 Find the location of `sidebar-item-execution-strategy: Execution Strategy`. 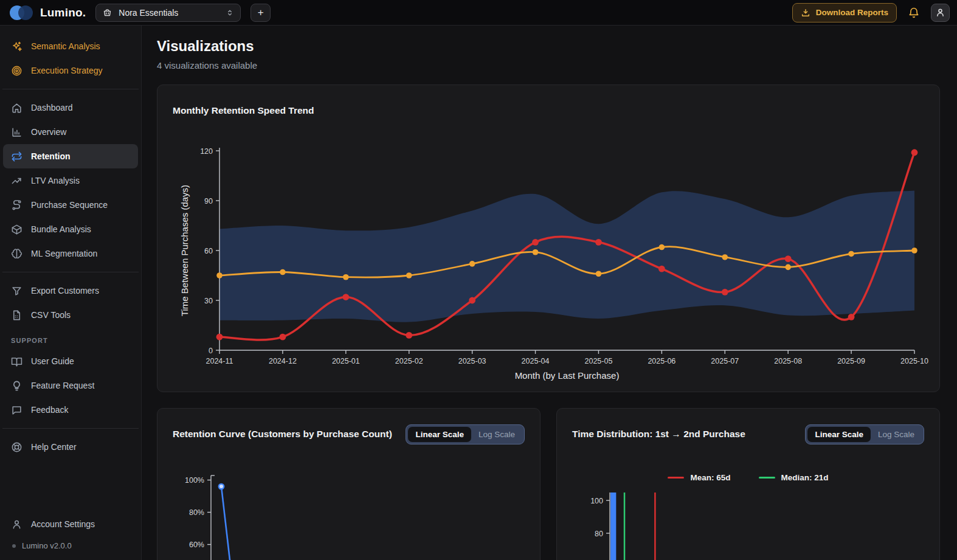

sidebar-item-execution-strategy: Execution Strategy is located at coordinates (71, 71).